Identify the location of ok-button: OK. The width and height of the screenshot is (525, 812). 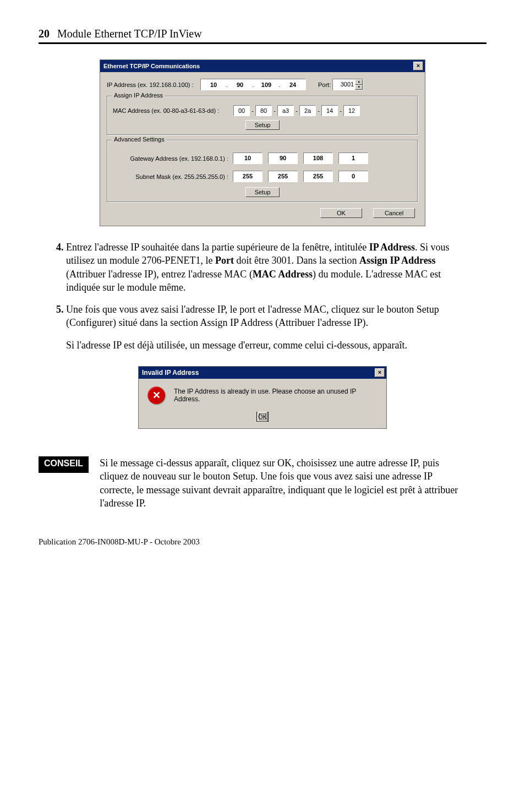
(341, 213).